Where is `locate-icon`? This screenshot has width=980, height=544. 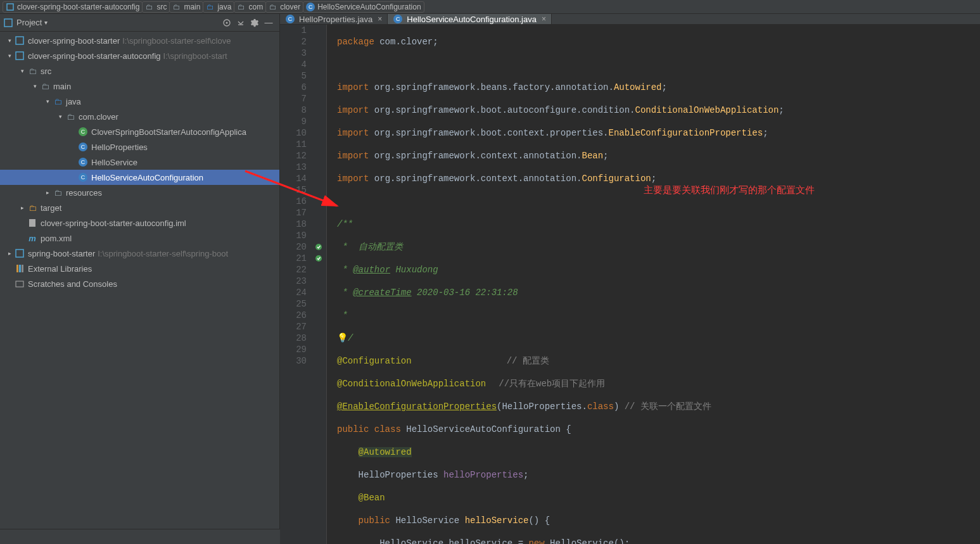 locate-icon is located at coordinates (227, 23).